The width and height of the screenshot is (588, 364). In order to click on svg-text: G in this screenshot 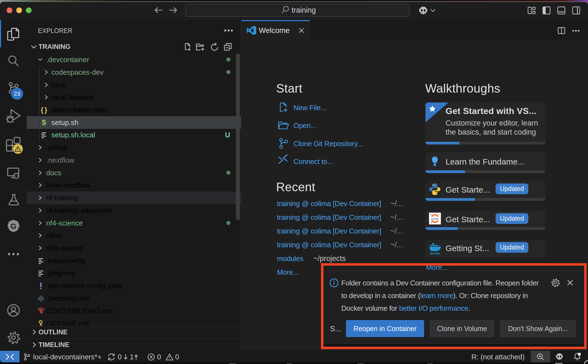, I will do `click(13, 226)`.